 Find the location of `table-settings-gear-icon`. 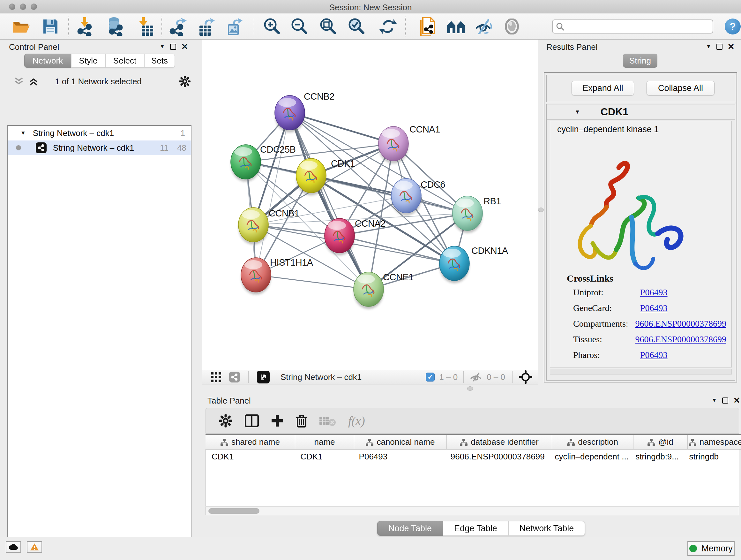

table-settings-gear-icon is located at coordinates (226, 421).